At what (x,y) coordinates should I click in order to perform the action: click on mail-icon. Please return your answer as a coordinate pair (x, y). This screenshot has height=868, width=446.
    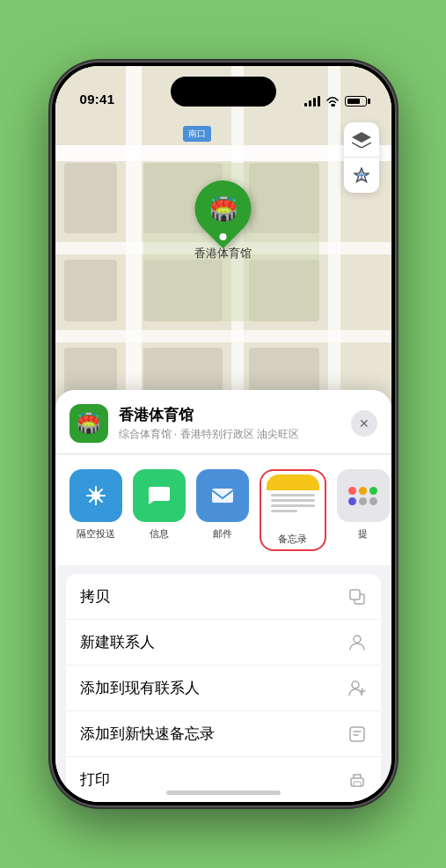
    Looking at the image, I should click on (223, 496).